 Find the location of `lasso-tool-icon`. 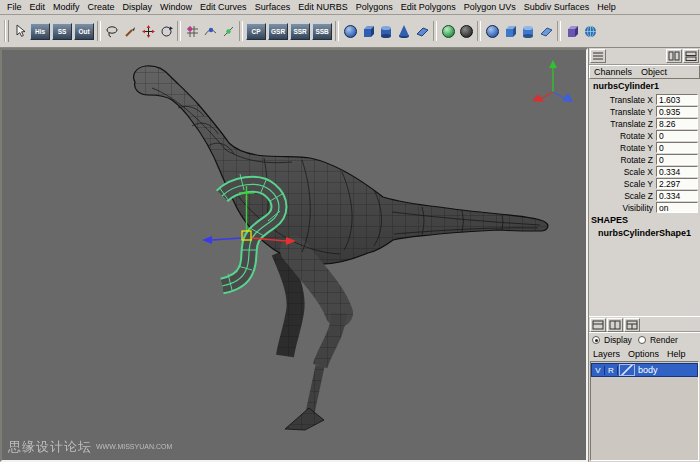

lasso-tool-icon is located at coordinates (112, 32).